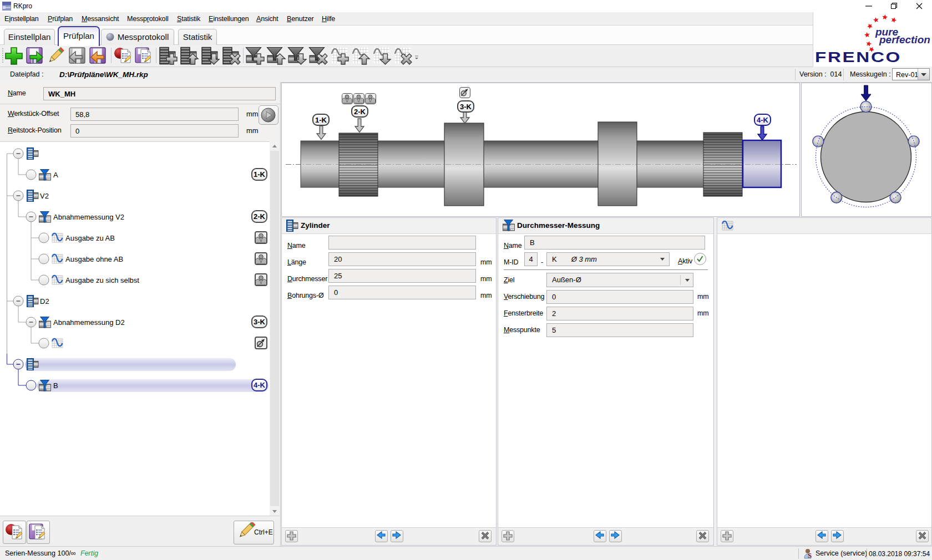 This screenshot has height=560, width=932. I want to click on svg-text: D2, so click(44, 302).